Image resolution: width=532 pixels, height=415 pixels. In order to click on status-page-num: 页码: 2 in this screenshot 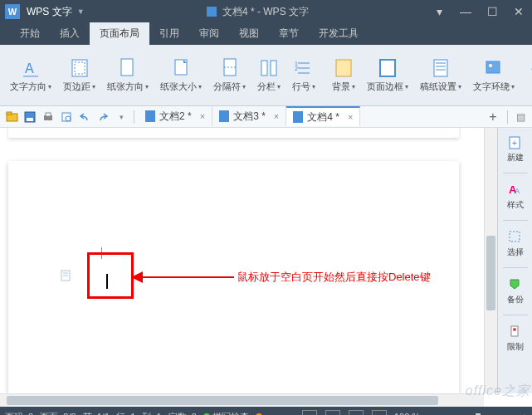, I will do `click(19, 413)`.